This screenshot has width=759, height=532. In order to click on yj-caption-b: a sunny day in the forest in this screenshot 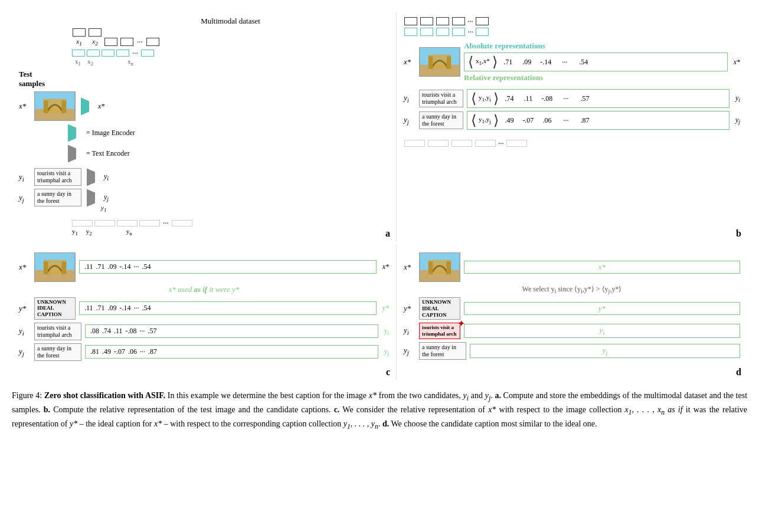, I will do `click(441, 120)`.